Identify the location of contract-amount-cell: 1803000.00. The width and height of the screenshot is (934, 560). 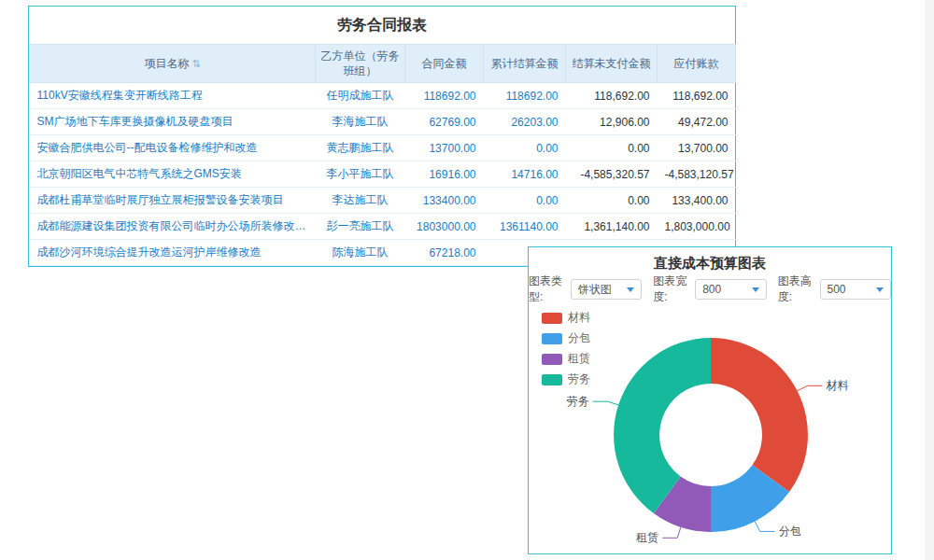
(445, 227).